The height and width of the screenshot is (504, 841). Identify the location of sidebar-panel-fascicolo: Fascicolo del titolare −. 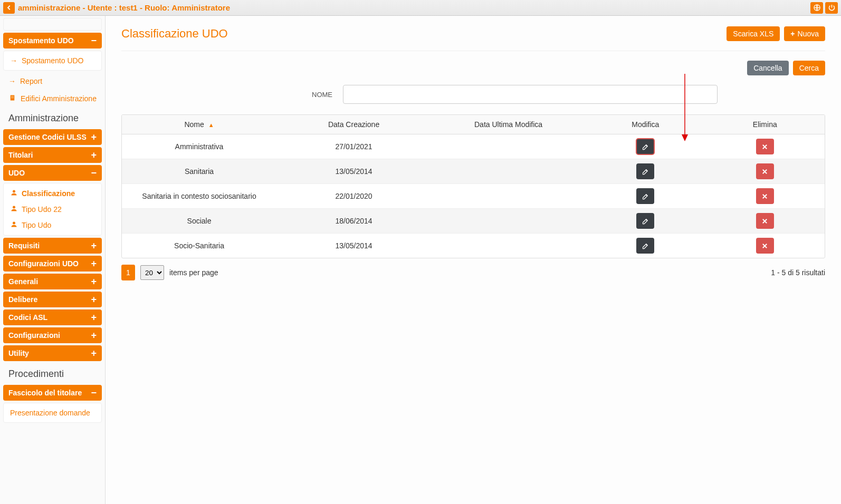
(53, 393).